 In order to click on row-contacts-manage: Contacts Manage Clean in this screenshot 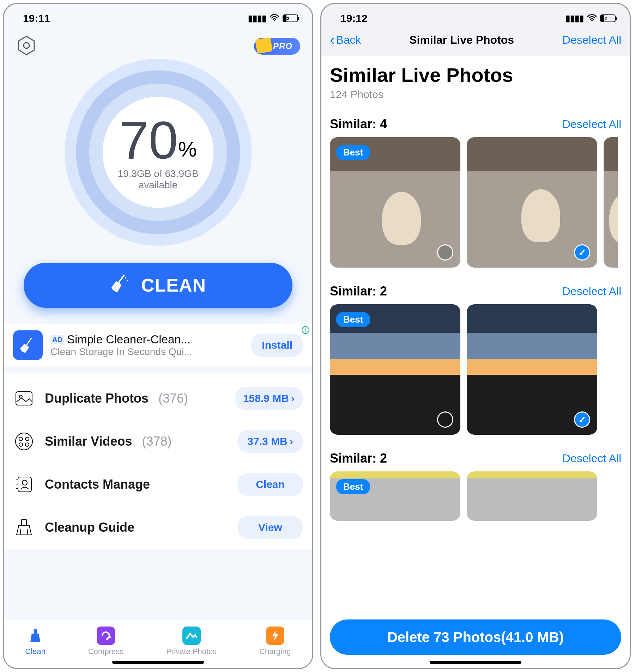, I will do `click(158, 484)`.